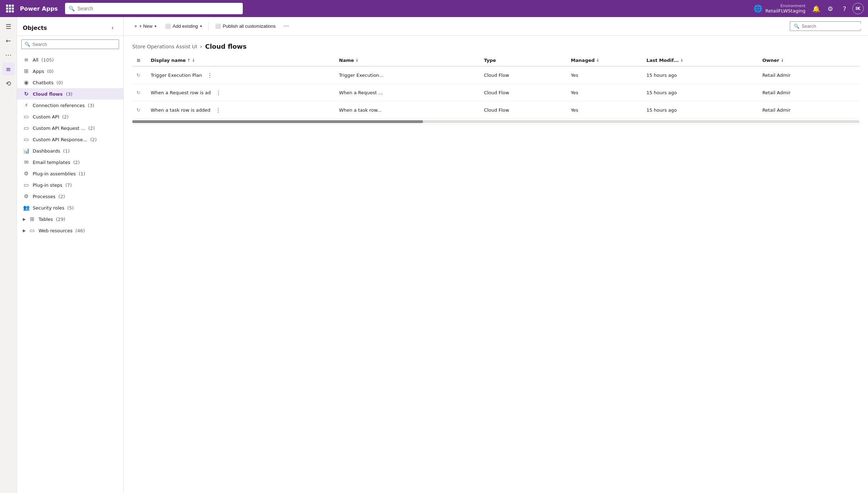 This screenshot has height=493, width=868. I want to click on col-lastmod-label: Last Modif..., so click(663, 60).